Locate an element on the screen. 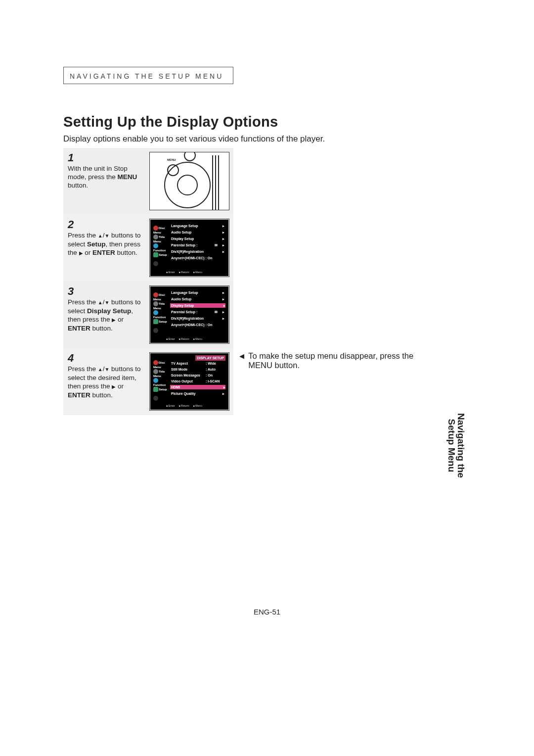 Image resolution: width=534 pixels, height=756 pixels. chapter-tag-box: NAVIGATING THE SETUP MENU is located at coordinates (148, 75).